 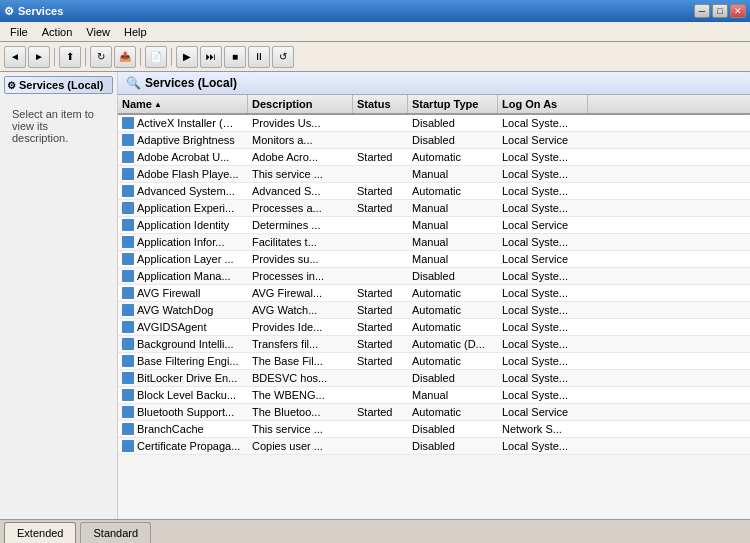 I want to click on col-logon-label: Log On As, so click(x=530, y=104).